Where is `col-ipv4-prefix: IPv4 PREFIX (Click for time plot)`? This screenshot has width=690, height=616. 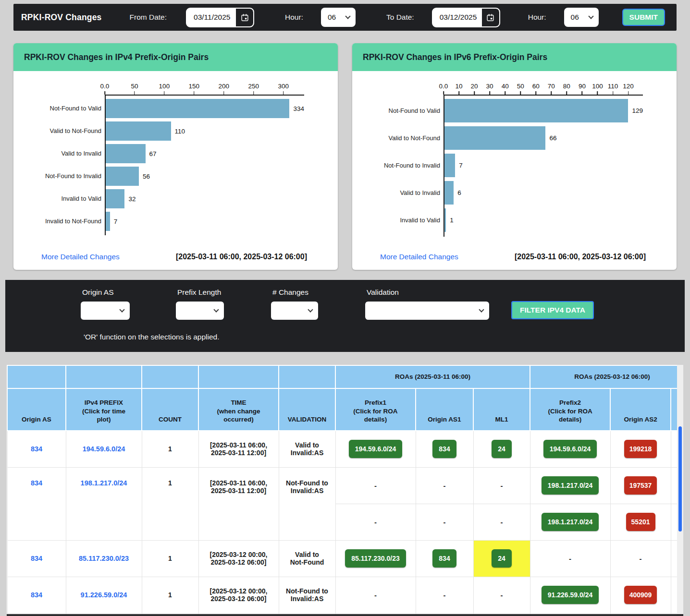 col-ipv4-prefix: IPv4 PREFIX (Click for time plot) is located at coordinates (104, 410).